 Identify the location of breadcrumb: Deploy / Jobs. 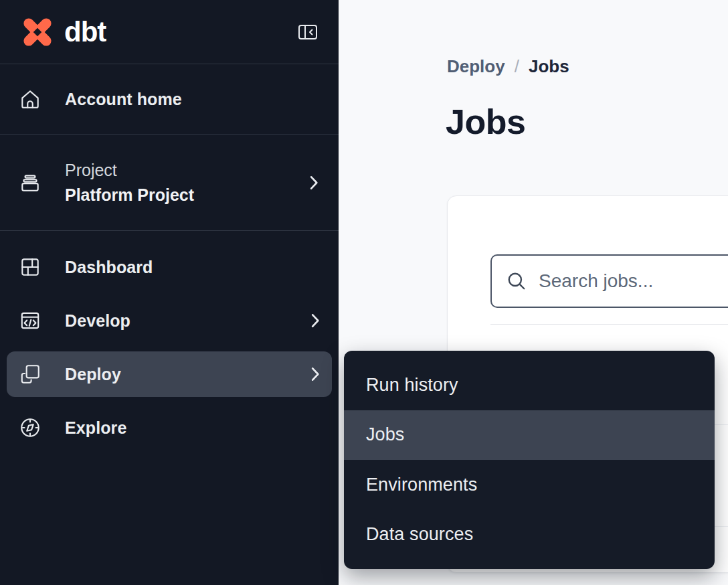
(509, 67).